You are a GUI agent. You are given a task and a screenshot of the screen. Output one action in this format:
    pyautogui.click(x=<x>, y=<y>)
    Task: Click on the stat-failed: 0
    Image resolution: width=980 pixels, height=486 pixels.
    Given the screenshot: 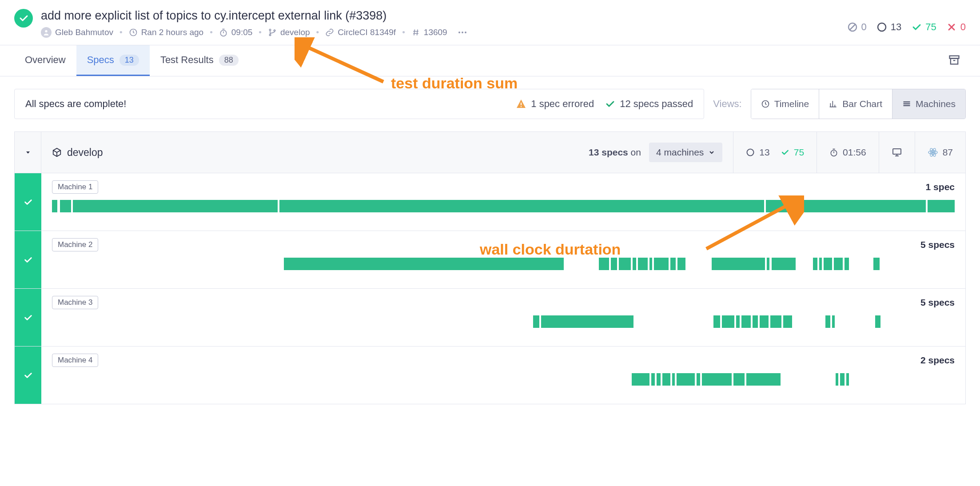 What is the action you would take?
    pyautogui.click(x=956, y=27)
    